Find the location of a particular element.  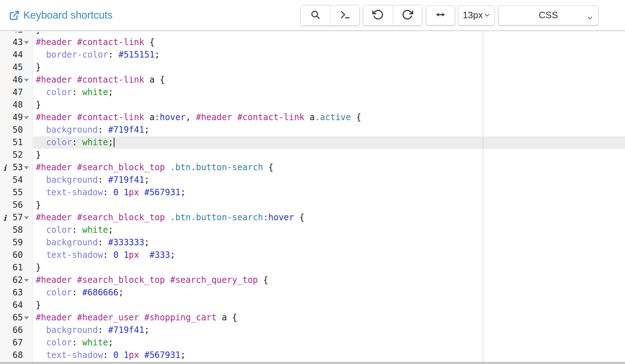

horizontal-resize-icon is located at coordinates (441, 15).